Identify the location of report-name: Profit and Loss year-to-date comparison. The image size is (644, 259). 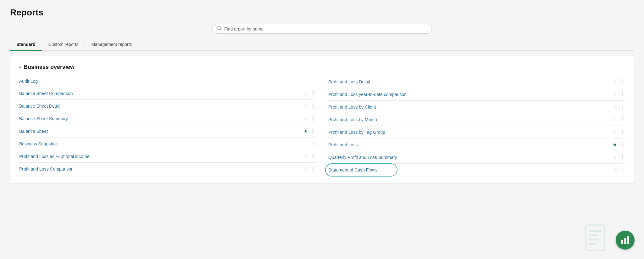
(367, 94).